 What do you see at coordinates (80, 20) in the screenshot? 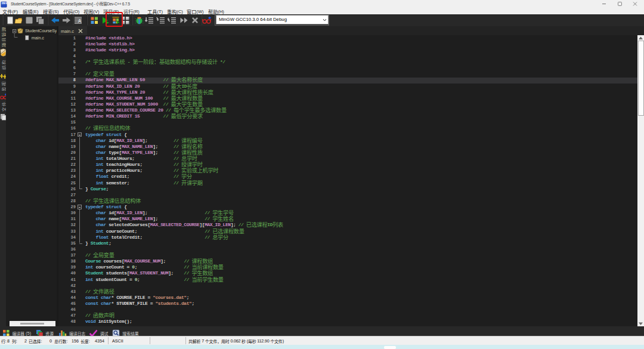
I see `svg-text: A` at bounding box center [80, 20].